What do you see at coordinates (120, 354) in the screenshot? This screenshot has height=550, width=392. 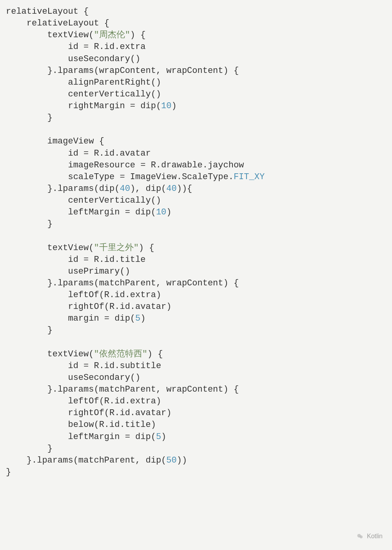 I see `string-literal: "依然范特西"` at bounding box center [120, 354].